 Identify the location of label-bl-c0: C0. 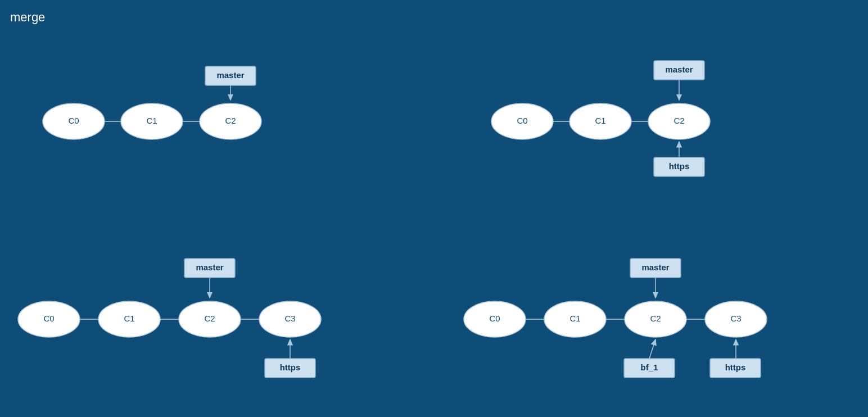
(48, 318).